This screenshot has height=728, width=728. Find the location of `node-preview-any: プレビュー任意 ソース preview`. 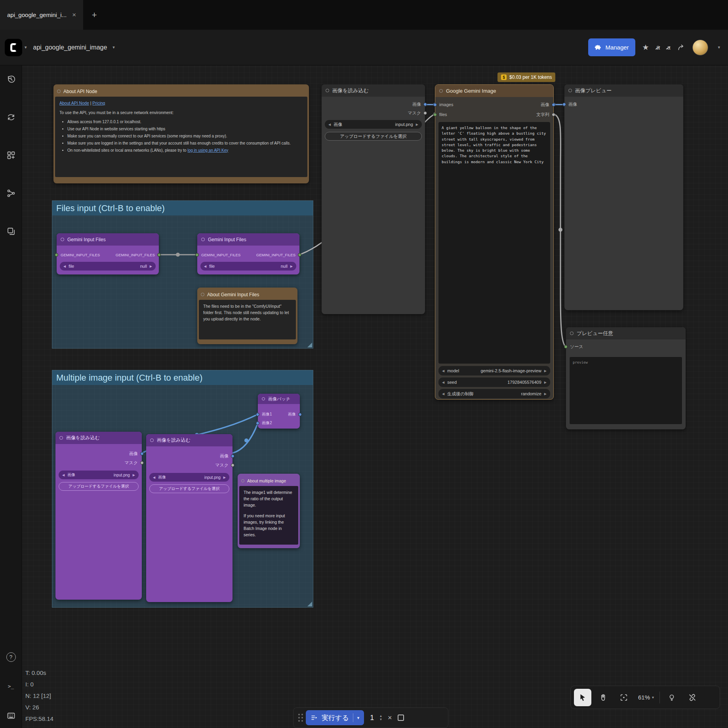

node-preview-any: プレビュー任意 ソース preview is located at coordinates (626, 378).